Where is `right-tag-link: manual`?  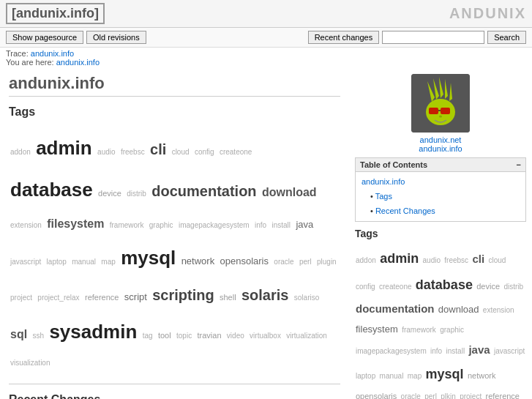 right-tag-link: manual is located at coordinates (392, 376).